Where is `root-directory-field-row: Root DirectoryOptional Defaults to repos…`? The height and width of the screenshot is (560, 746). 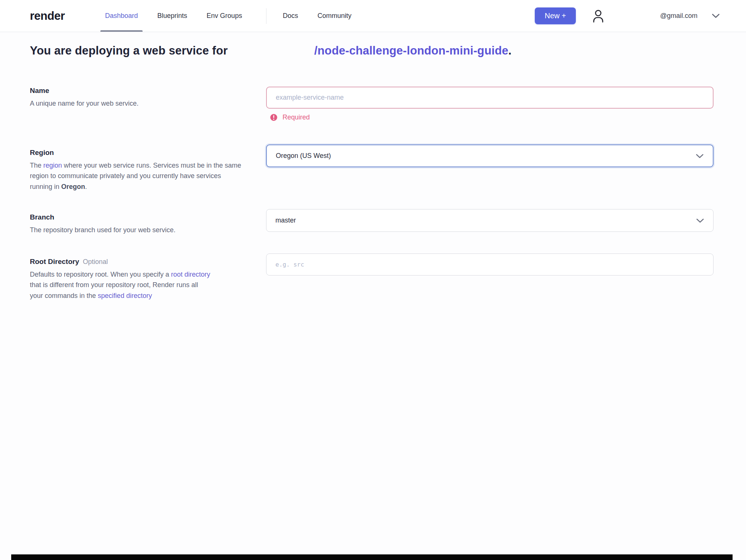
root-directory-field-row: Root DirectoryOptional Defaults to repos… is located at coordinates (388, 277).